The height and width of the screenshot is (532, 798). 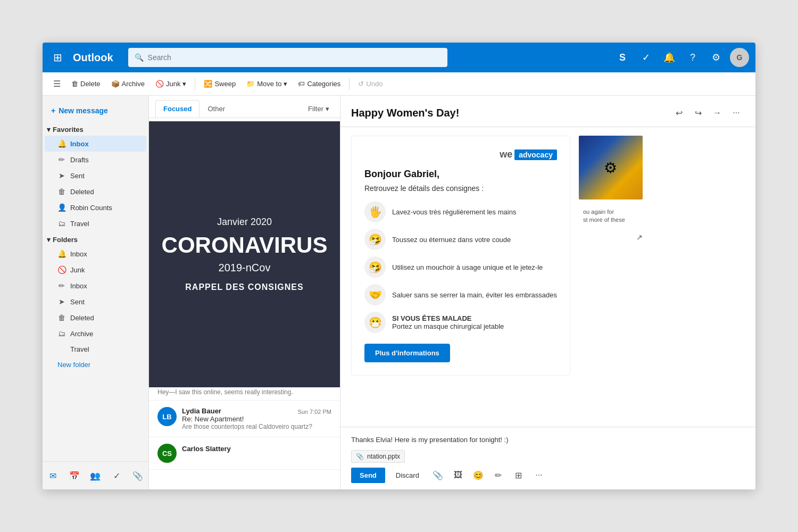 I want to click on junk-icon: 🚫, so click(x=160, y=84).